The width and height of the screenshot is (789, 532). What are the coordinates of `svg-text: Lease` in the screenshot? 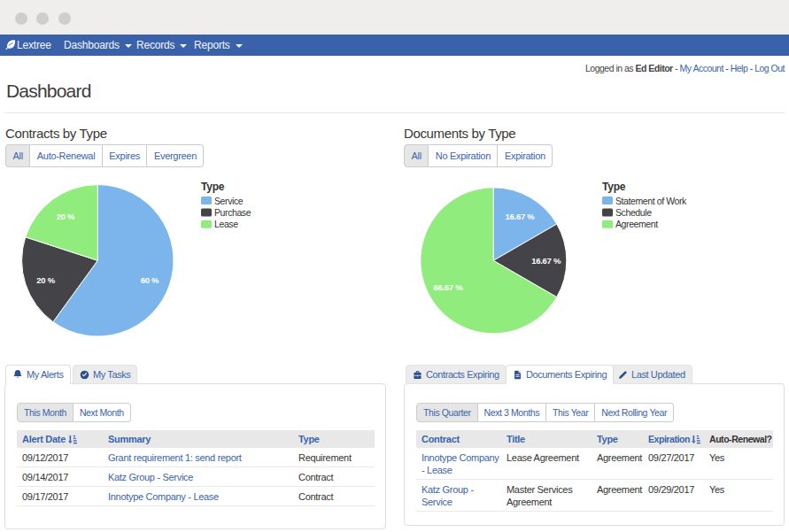 It's located at (227, 224).